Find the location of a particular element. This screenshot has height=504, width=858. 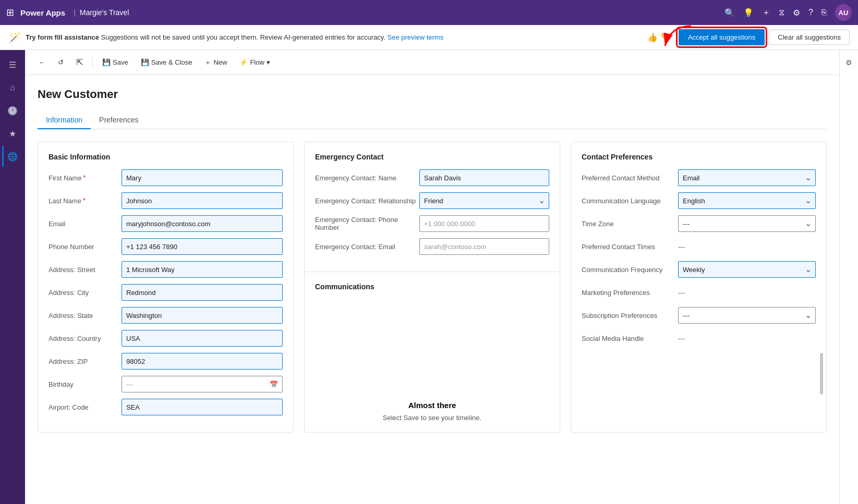

ec-email-input is located at coordinates (484, 247).